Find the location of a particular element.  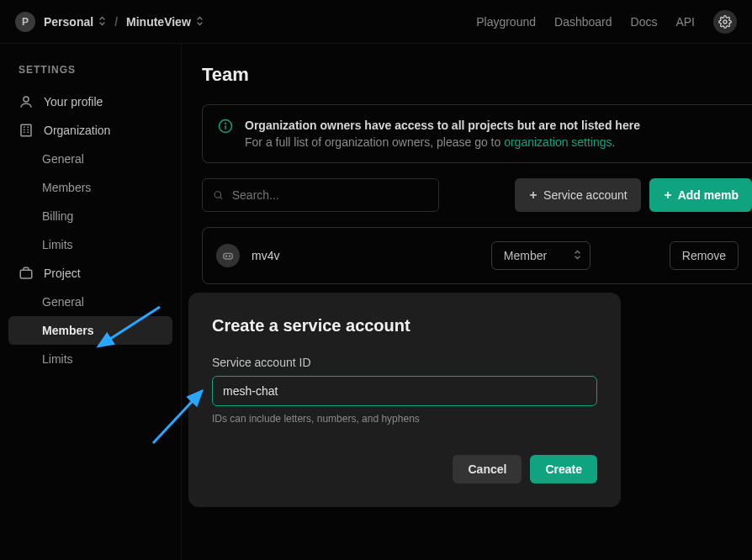

sidebar-item-label: Project is located at coordinates (62, 273).